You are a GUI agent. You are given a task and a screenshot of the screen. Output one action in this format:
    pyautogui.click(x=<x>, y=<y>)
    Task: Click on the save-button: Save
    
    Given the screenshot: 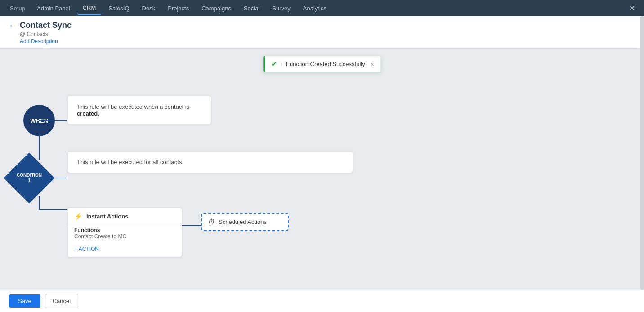 What is the action you would take?
    pyautogui.click(x=25, y=301)
    